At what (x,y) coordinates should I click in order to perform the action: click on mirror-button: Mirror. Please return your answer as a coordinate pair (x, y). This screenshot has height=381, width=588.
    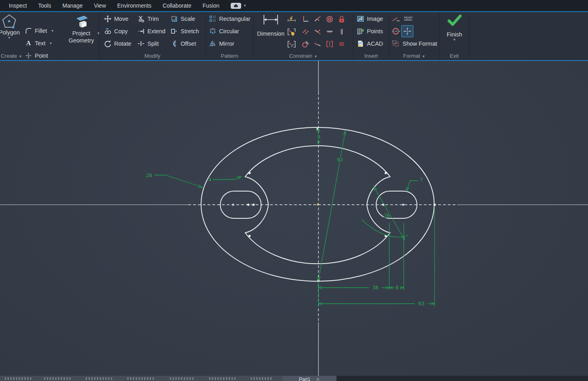
    Looking at the image, I should click on (222, 44).